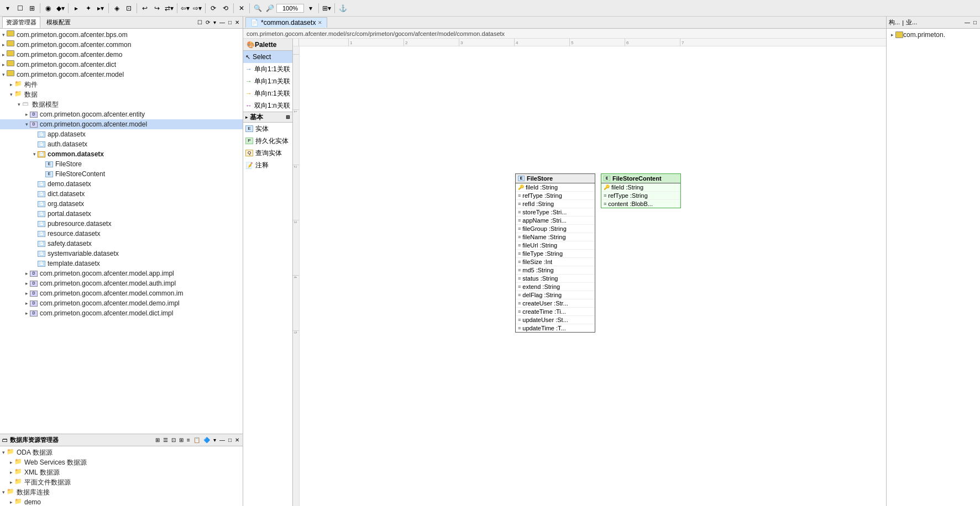 The width and height of the screenshot is (980, 506). What do you see at coordinates (188, 440) in the screenshot?
I see `db-icon-5: ≡` at bounding box center [188, 440].